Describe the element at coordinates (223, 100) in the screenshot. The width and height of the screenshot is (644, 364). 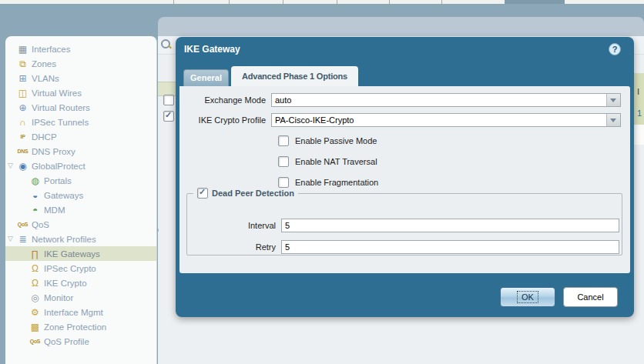
I see `exchange-mode-label: Exchange Mode` at that location.